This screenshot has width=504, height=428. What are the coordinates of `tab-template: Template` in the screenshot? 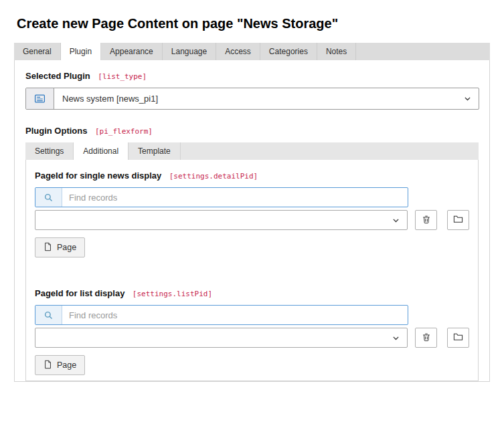 It's located at (155, 151).